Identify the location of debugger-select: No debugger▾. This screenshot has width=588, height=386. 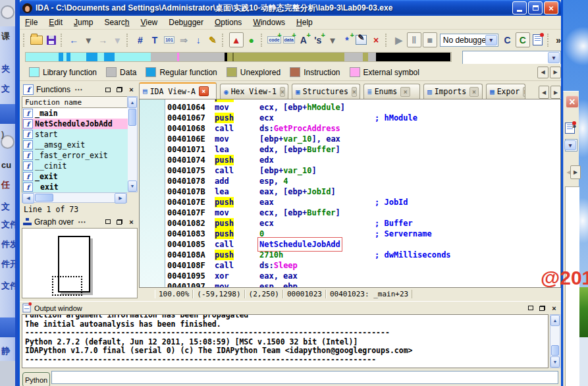
(469, 40).